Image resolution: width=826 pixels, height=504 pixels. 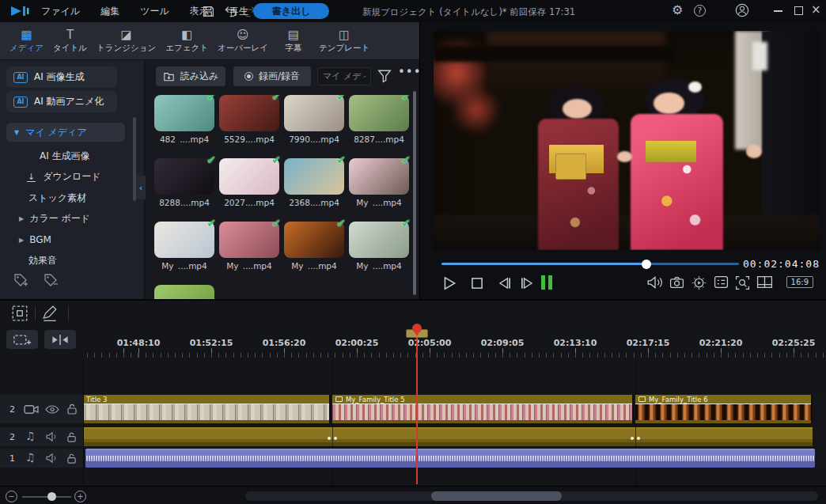 What do you see at coordinates (779, 11) in the screenshot?
I see `minimize-button` at bounding box center [779, 11].